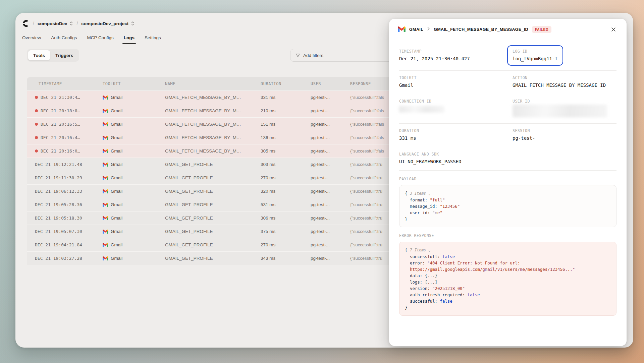 Image resolution: width=644 pixels, height=363 pixels. What do you see at coordinates (286, 218) in the screenshot?
I see `row-duration: 306 ms` at bounding box center [286, 218].